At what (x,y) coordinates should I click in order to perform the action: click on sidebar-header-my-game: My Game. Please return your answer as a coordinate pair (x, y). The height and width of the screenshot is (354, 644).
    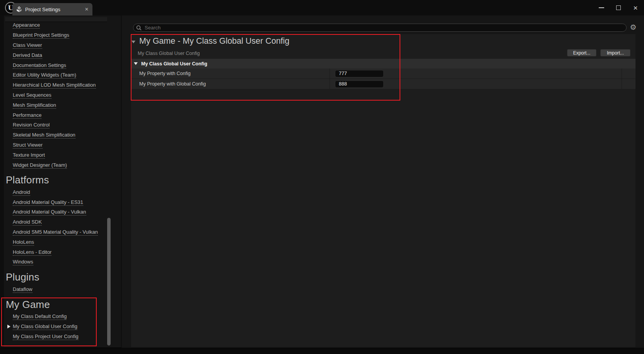
    Looking at the image, I should click on (63, 305).